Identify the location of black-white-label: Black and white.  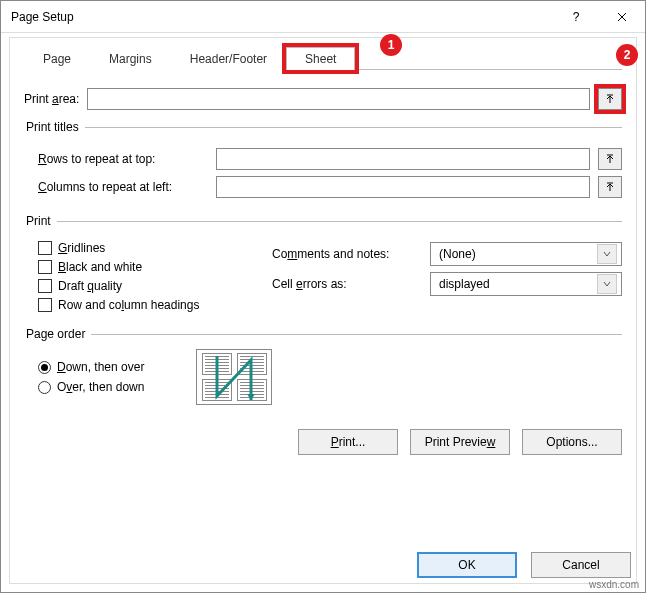
(100, 267).